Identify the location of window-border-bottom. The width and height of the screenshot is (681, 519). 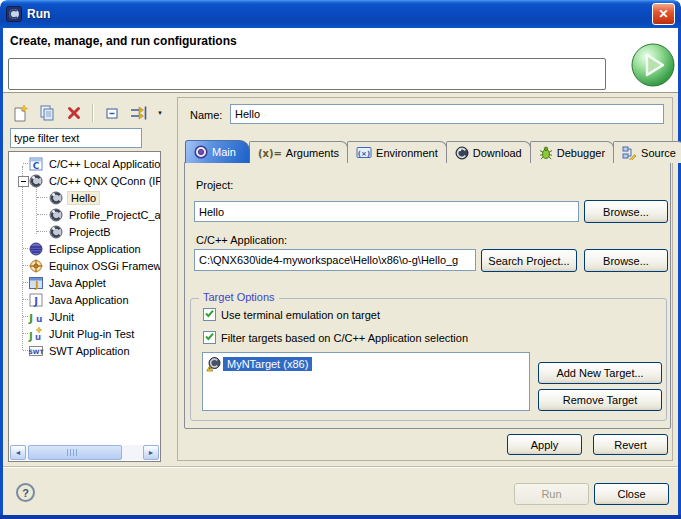
(340, 517).